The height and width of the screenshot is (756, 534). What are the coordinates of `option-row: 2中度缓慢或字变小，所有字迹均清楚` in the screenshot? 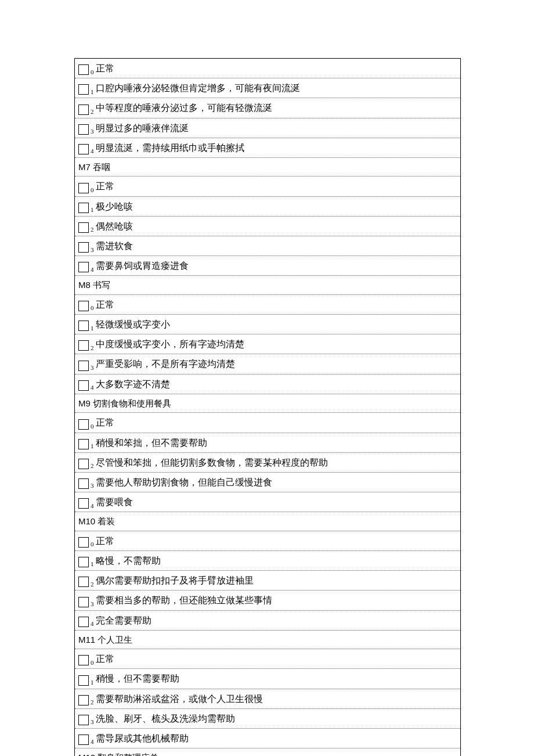 It's located at (268, 344).